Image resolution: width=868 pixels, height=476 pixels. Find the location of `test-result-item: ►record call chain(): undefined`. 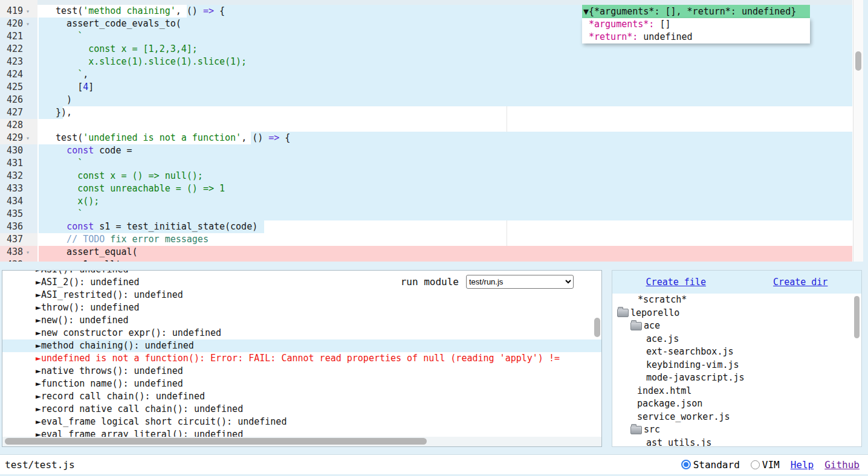

test-result-item: ►record call chain(): undefined is located at coordinates (302, 396).